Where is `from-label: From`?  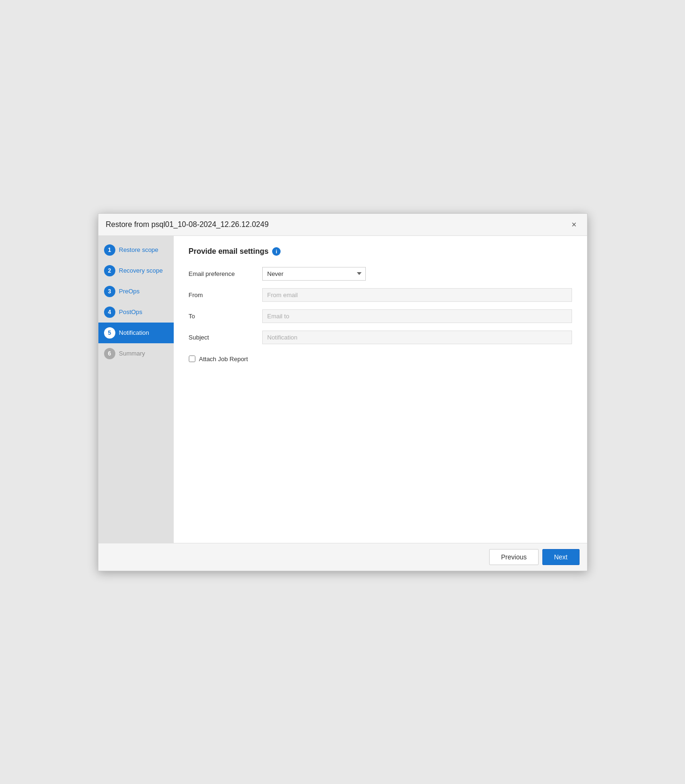 from-label: From is located at coordinates (222, 295).